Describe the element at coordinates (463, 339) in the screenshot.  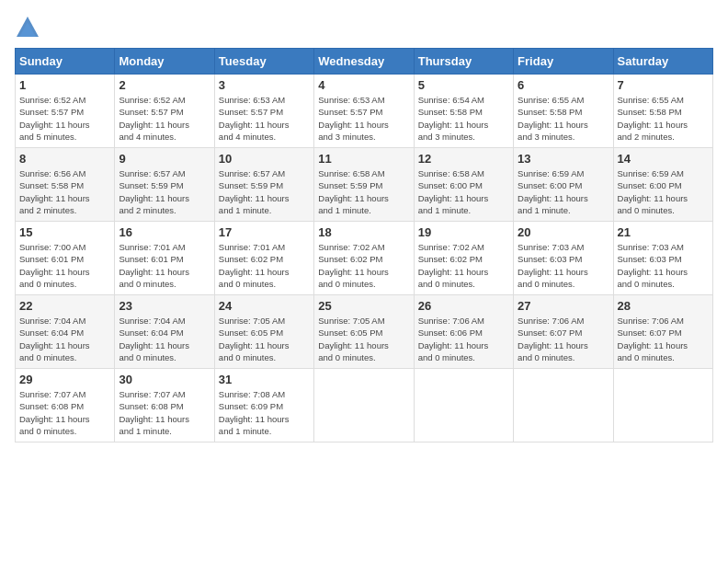
I see `day-info: Sunrise: 7:06 AM Sunset: 6:06 PM Dayligh…` at that location.